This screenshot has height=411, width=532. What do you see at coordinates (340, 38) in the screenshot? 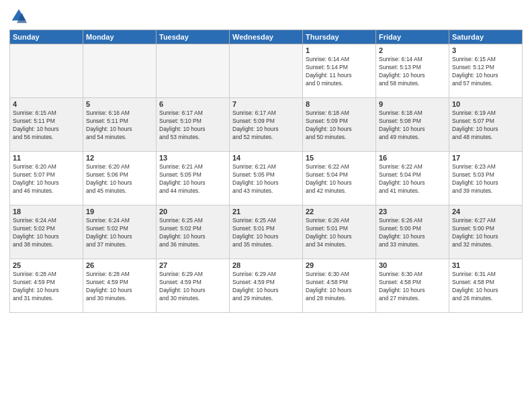
I see `weekday-header-thursday: Thursday` at bounding box center [340, 38].